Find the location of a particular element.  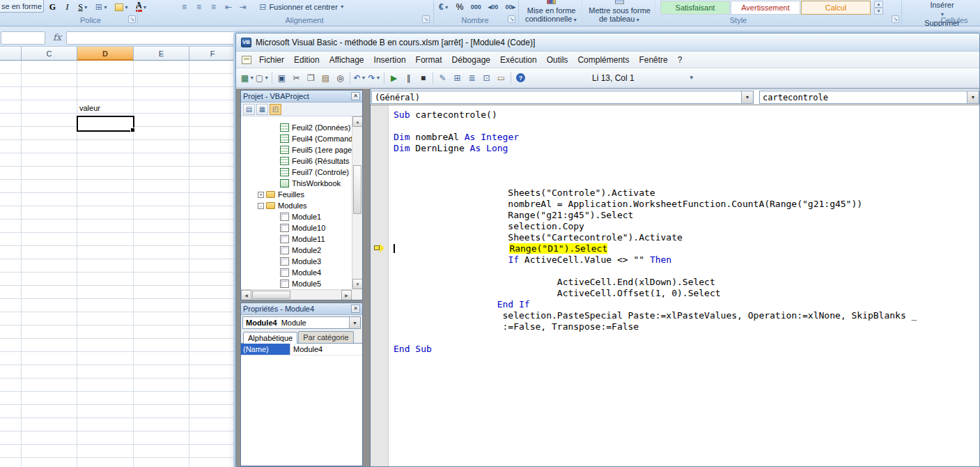

menu-affichage: Affichage is located at coordinates (347, 60).